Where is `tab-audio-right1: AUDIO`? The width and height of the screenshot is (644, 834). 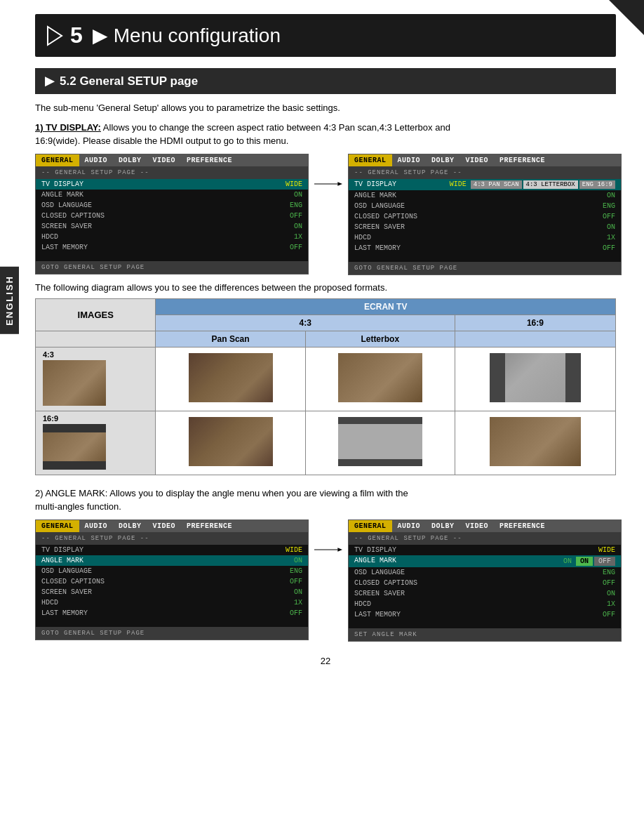 tab-audio-right1: AUDIO is located at coordinates (410, 160).